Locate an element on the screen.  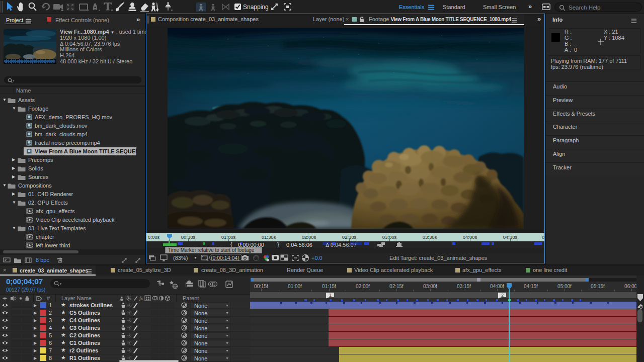
svg-text: fx is located at coordinates (141, 299).